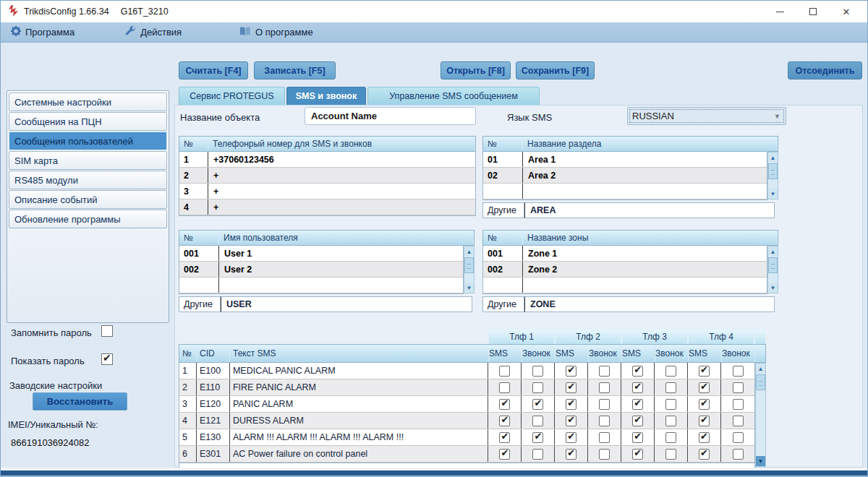 The height and width of the screenshot is (477, 868). I want to click on sidebar-item-cms-reporting: Сообщения на ПЦН, so click(88, 121).